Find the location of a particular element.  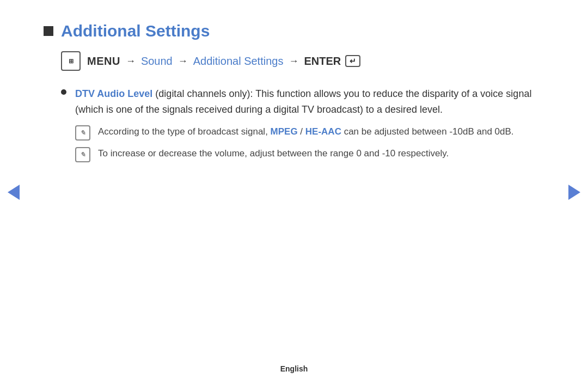

menu-icon-symbol: ⊞ is located at coordinates (71, 61).